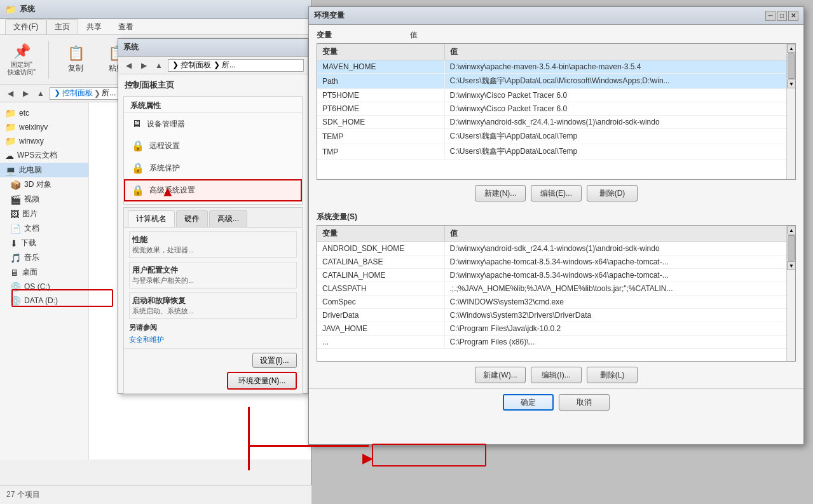 The height and width of the screenshot is (504, 813). I want to click on tab-view: 查看, so click(126, 27).